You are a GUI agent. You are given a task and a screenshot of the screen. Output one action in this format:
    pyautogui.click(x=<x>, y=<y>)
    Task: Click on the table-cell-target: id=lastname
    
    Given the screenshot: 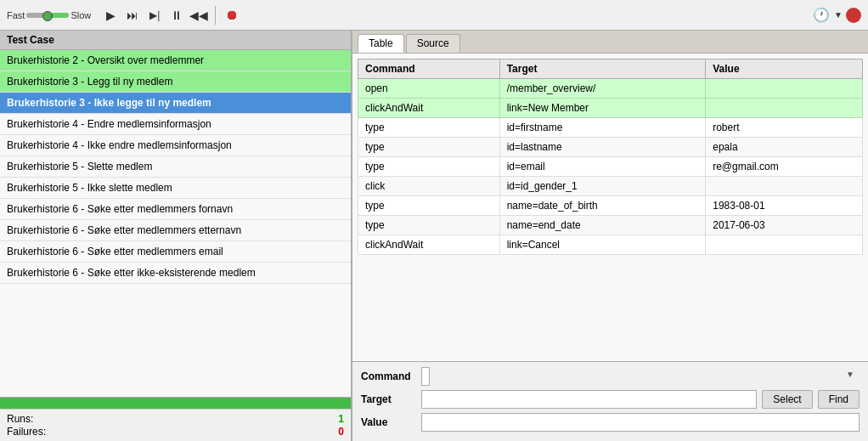 What is the action you would take?
    pyautogui.click(x=603, y=148)
    